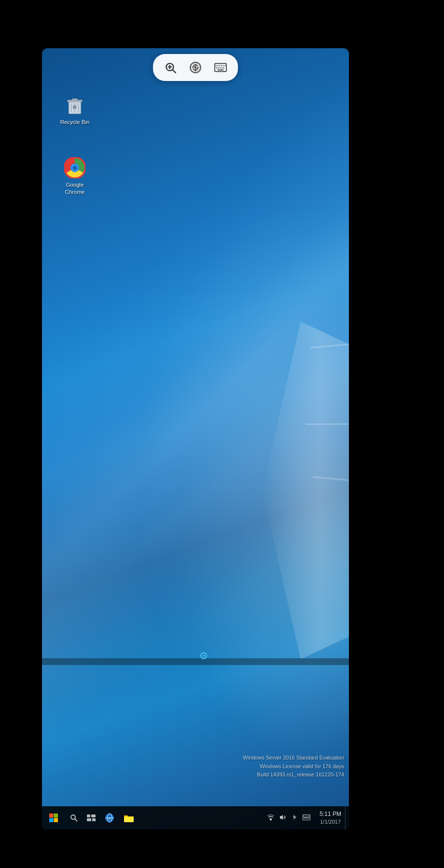 The width and height of the screenshot is (444, 868). Describe the element at coordinates (170, 68) in the screenshot. I see `zoom-in-button` at that location.